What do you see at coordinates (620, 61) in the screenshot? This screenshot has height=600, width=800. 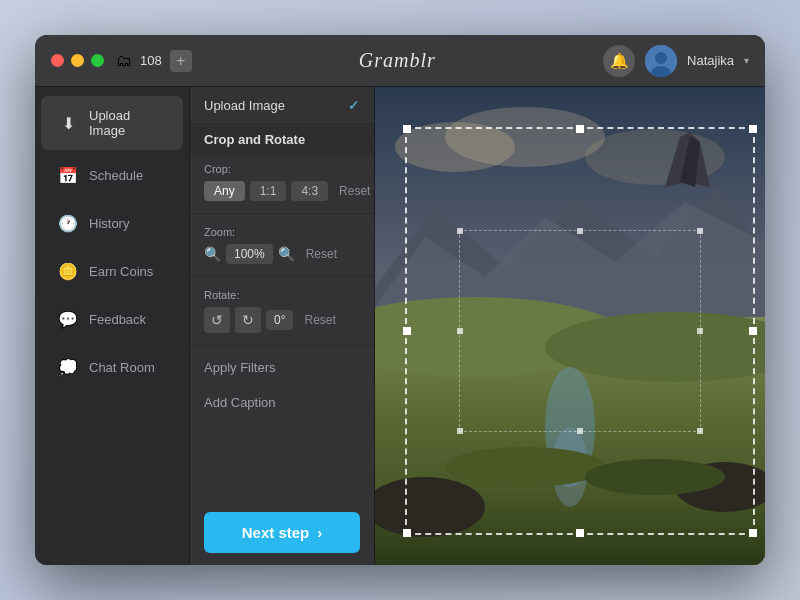 I see `bell-icon: 🔔` at bounding box center [620, 61].